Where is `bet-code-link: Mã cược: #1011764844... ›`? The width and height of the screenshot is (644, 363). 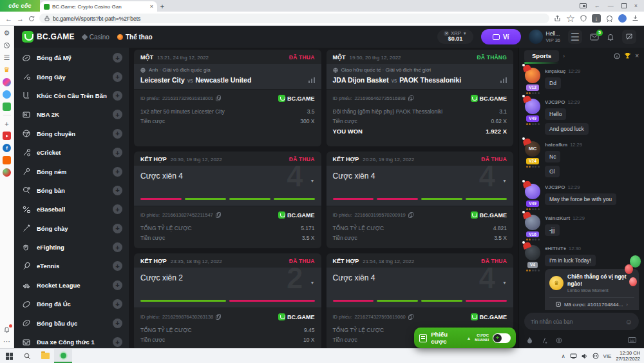
bet-code-link: Mã cược: #1011764844... › is located at coordinates (592, 302).